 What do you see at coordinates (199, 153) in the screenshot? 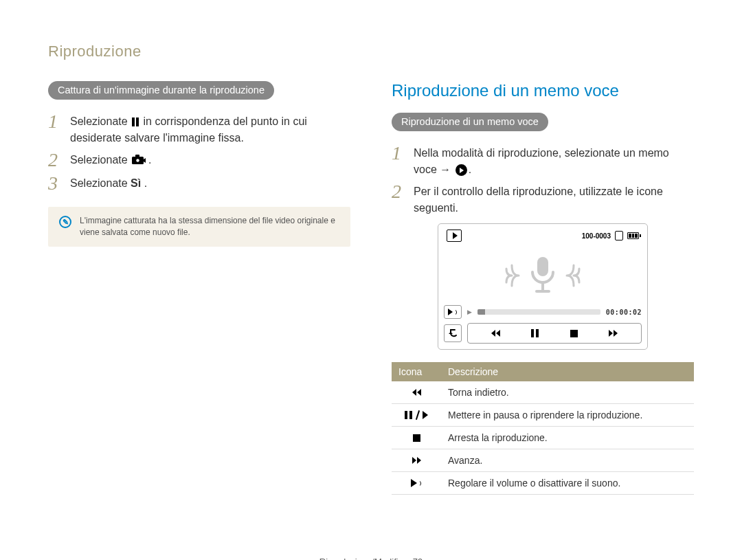
I see `capture-steps: 1 Selezionate in corrispondenza del punt…` at bounding box center [199, 153].